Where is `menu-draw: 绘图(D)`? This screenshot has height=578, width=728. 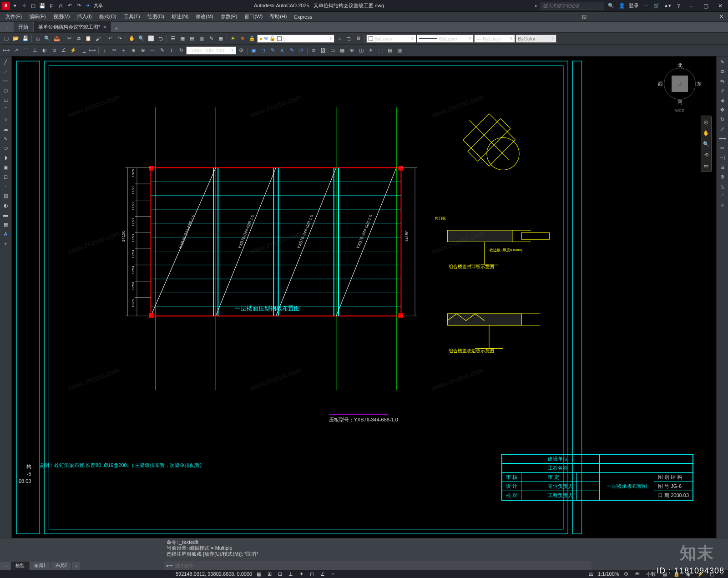 menu-draw: 绘图(D) is located at coordinates (156, 16).